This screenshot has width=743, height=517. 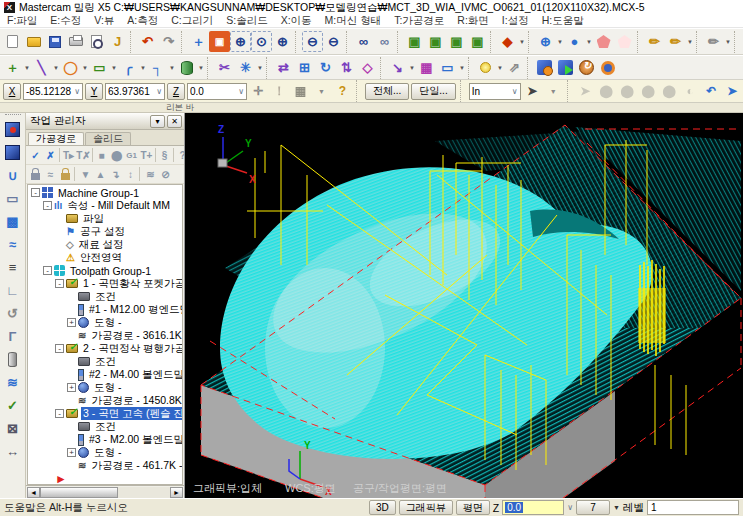 What do you see at coordinates (72, 452) in the screenshot?
I see `expander-icon: +` at bounding box center [72, 452].